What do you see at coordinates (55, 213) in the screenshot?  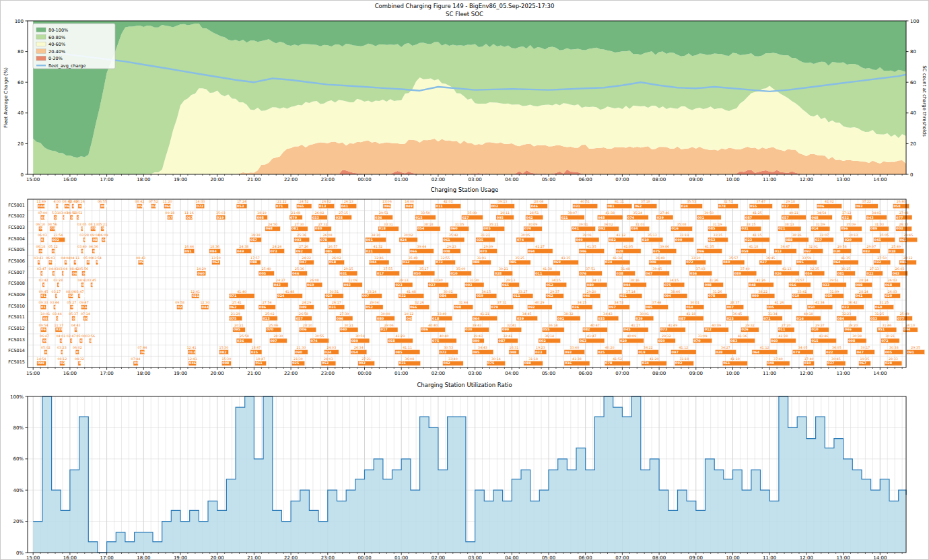 I see `svg-text: 5:31` at bounding box center [55, 213].